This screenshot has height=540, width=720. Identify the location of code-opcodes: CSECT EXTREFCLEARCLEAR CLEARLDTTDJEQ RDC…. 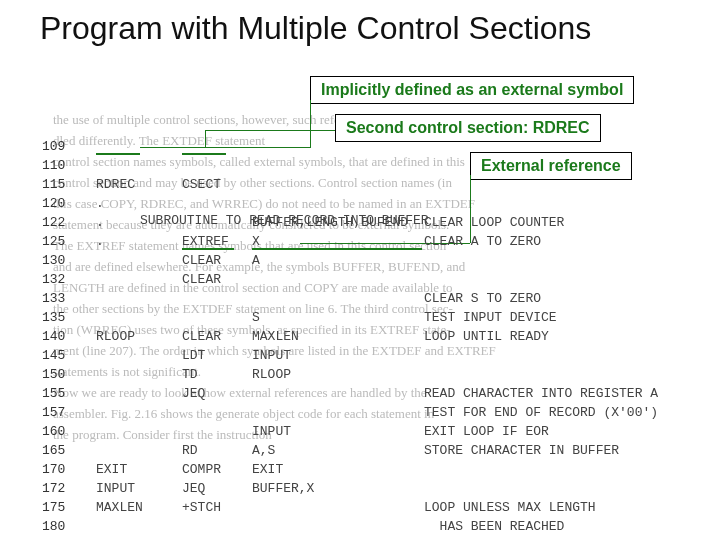
(206, 338).